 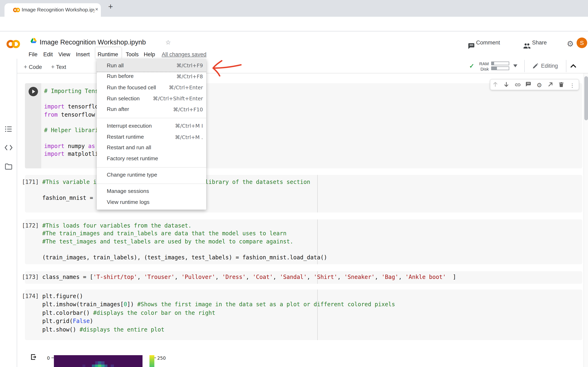 What do you see at coordinates (9, 213) in the screenshot?
I see `left-sidebar` at bounding box center [9, 213].